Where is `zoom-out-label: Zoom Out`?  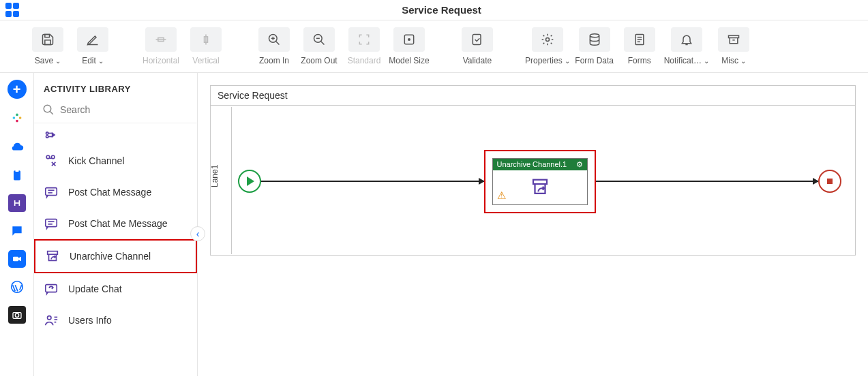 zoom-out-label: Zoom Out is located at coordinates (319, 61).